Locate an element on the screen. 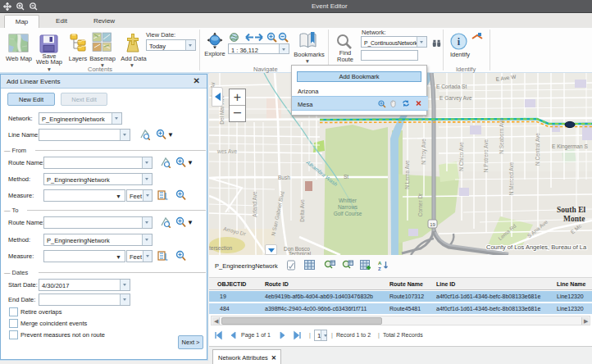 Image resolution: width=592 pixels, height=364 pixels. svg-text: St is located at coordinates (346, 177).